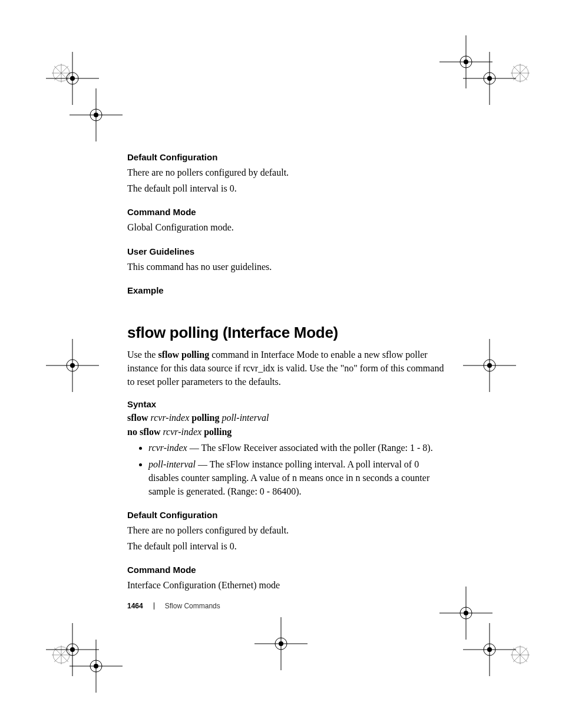 The height and width of the screenshot is (728, 562). I want to click on syntax-line: sflow rcvr-index polling poll-interval, so click(286, 418).